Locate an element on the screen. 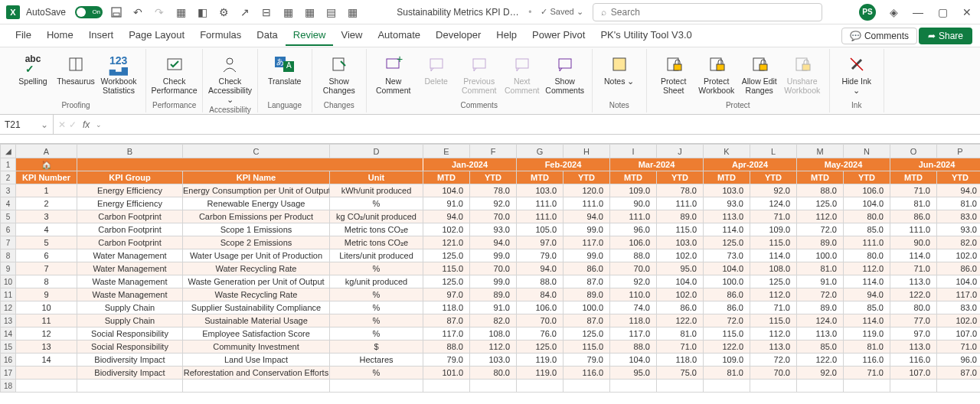  cell: 117.0 is located at coordinates (586, 243).